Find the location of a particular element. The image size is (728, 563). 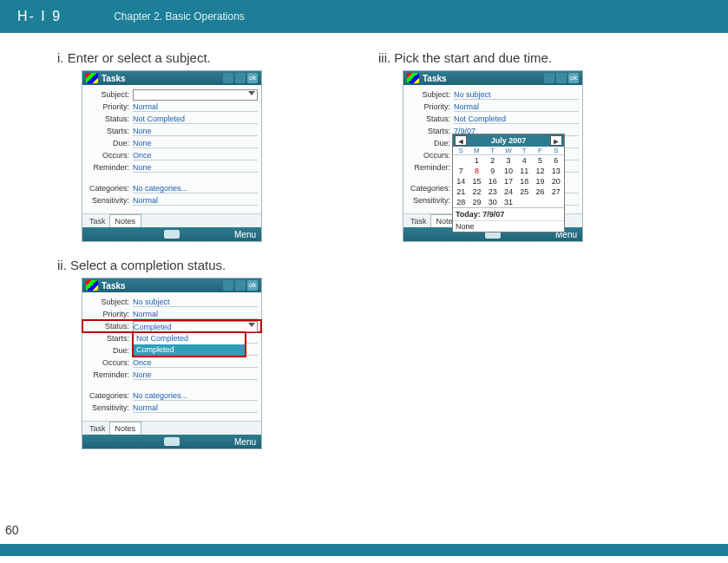

chapter-title: Chapter 2. Basic Operations is located at coordinates (179, 16).